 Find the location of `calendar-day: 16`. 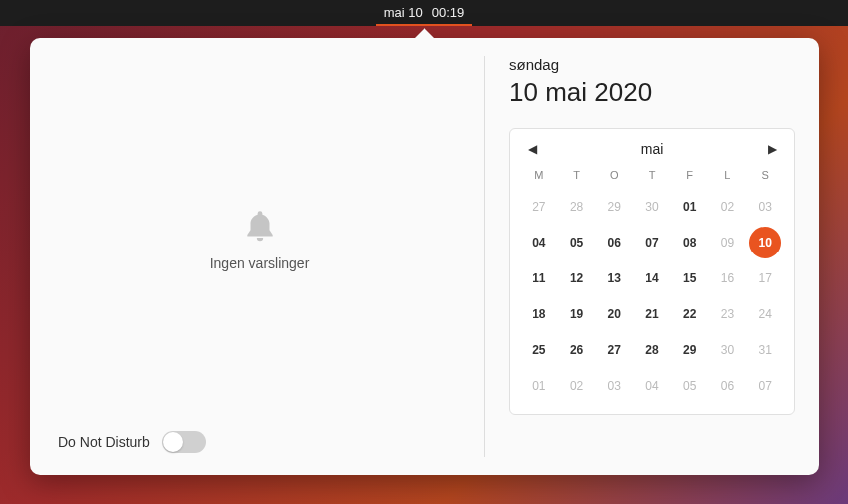

calendar-day: 16 is located at coordinates (727, 278).